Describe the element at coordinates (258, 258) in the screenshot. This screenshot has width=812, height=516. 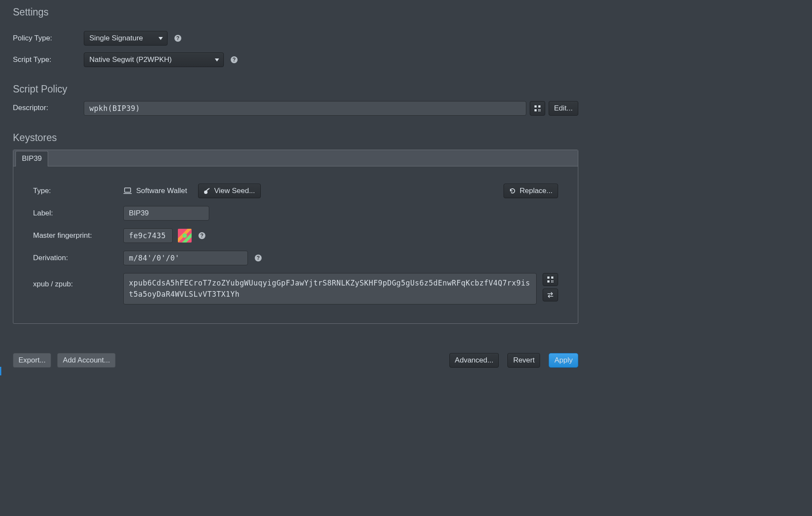
I see `derivation-help-icon: ?` at that location.